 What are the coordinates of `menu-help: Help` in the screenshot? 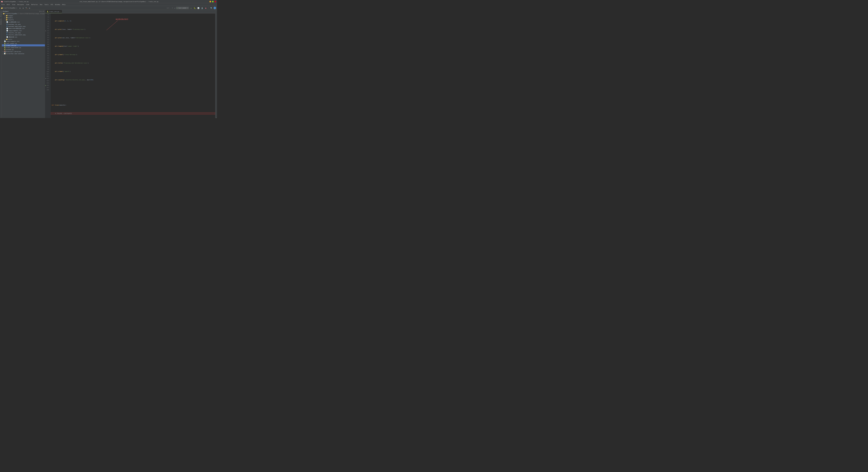 It's located at (64, 4).